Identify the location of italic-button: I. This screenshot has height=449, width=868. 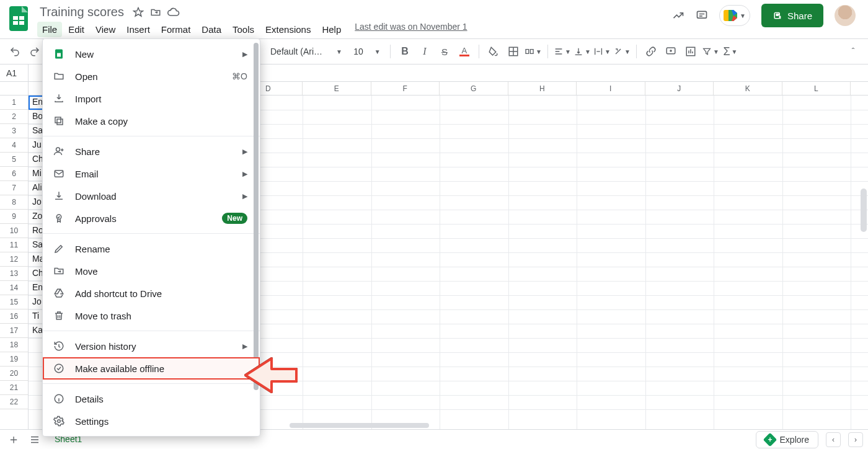
(425, 51).